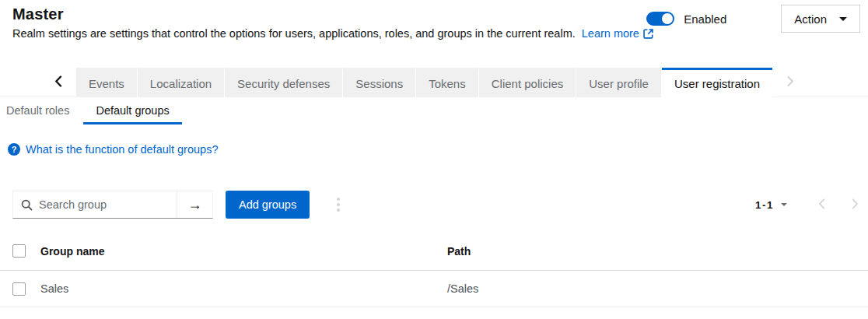 This screenshot has height=319, width=868. Describe the element at coordinates (447, 84) in the screenshot. I see `tab-label: Tokens` at that location.